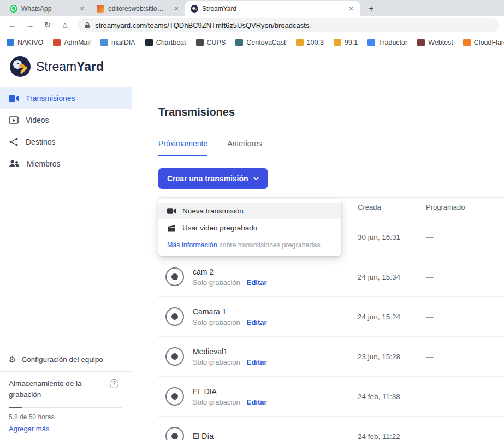 The height and width of the screenshot is (440, 504). Describe the element at coordinates (14, 120) in the screenshot. I see `videos-icon` at that location.